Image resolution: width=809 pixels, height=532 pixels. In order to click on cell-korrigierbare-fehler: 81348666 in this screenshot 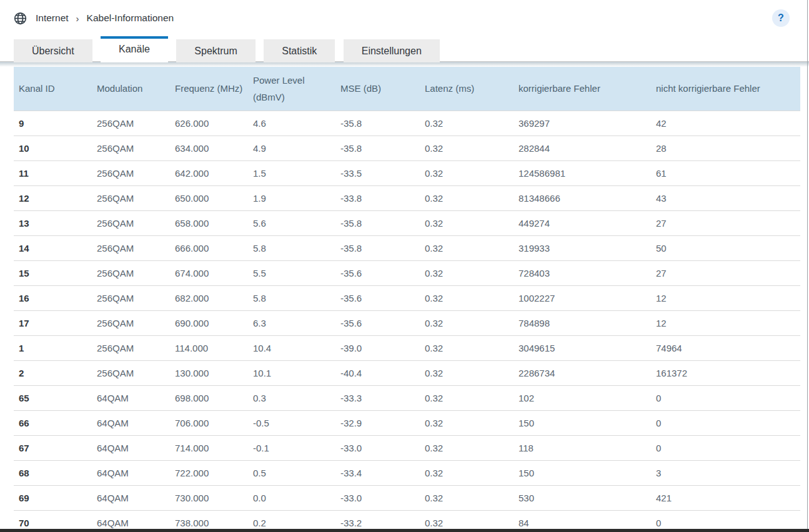, I will do `click(582, 198)`.